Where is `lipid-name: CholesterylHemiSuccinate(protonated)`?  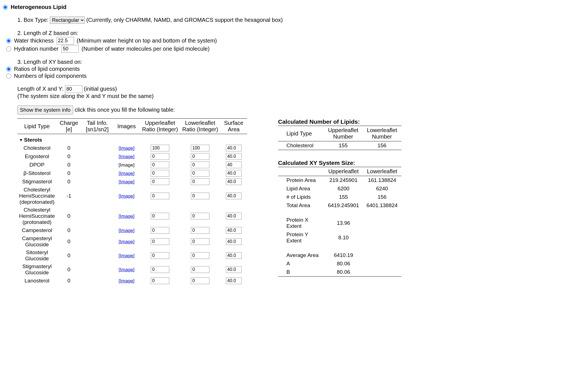
lipid-name: CholesterylHemiSuccinate(protonated) is located at coordinates (37, 216).